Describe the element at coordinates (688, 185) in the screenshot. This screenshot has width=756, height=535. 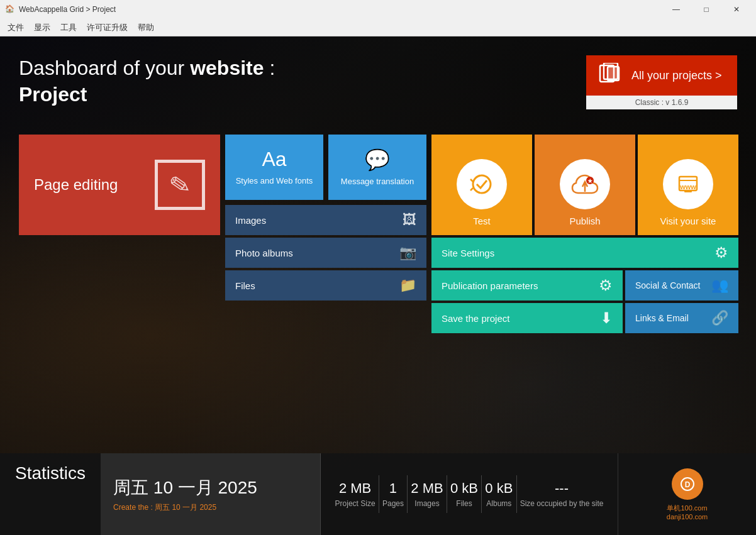
I see `visit-site-tile: www Visit your site` at that location.